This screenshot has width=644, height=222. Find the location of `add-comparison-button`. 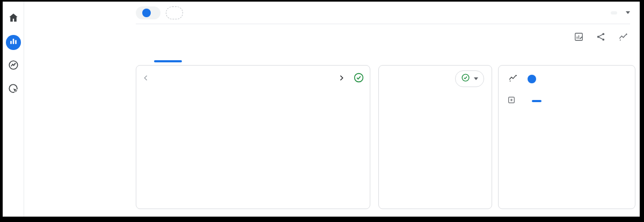

add-comparison-button is located at coordinates (174, 13).